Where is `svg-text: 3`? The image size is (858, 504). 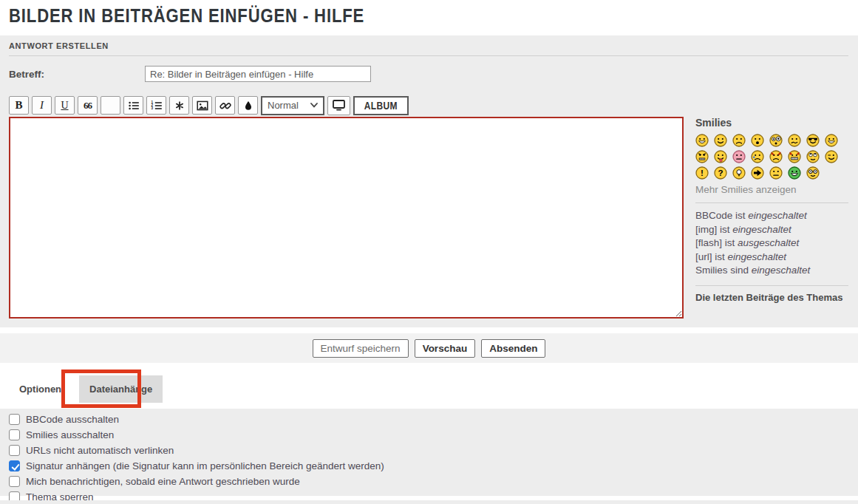 svg-text: 3 is located at coordinates (152, 108).